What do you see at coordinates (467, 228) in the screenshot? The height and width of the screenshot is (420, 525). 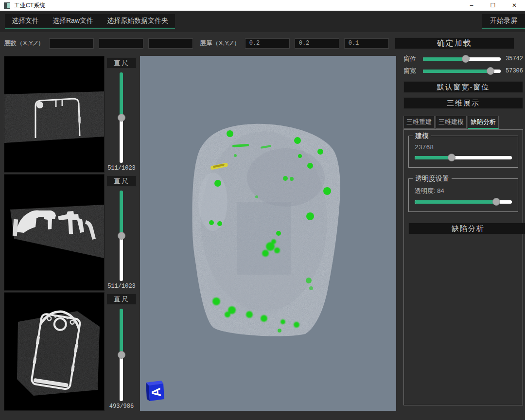 I see `defect-analysis-button: 缺陷分析` at bounding box center [467, 228].